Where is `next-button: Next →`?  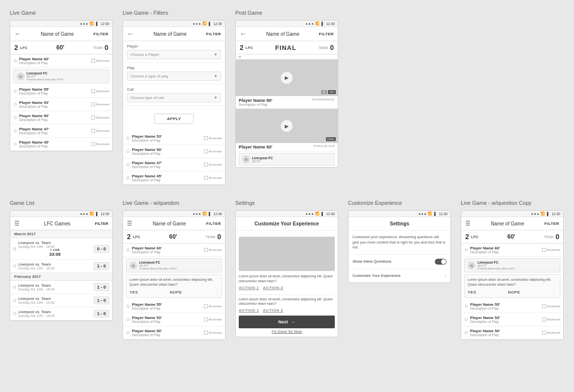
next-button: Next → is located at coordinates (287, 322).